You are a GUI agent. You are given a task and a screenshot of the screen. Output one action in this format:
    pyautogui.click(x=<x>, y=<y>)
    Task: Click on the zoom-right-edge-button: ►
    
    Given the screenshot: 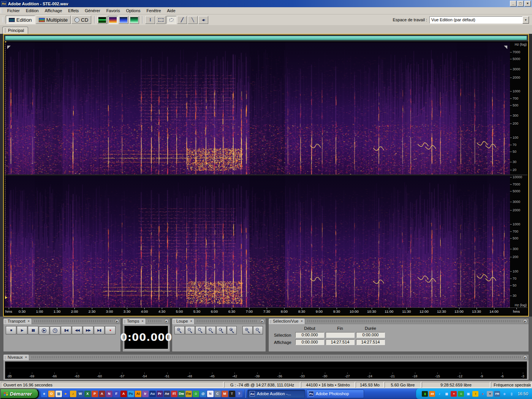 What is the action you would take?
    pyautogui.click(x=232, y=330)
    